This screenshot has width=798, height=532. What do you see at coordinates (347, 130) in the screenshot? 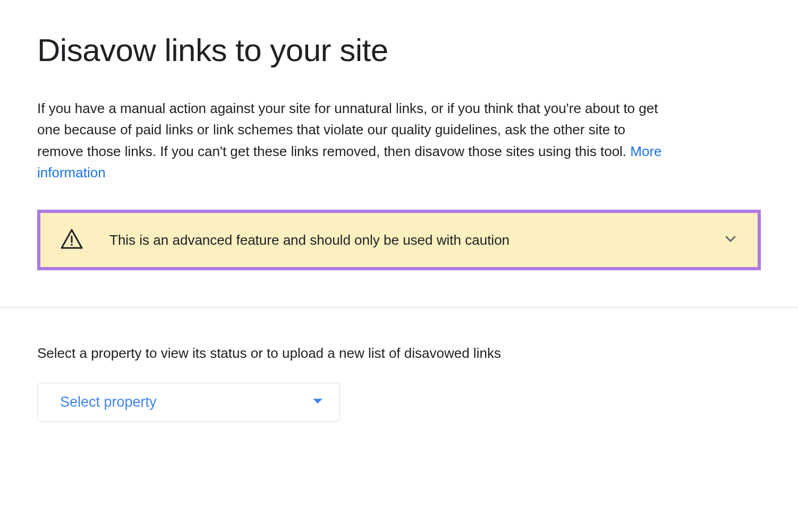
I see `description-text: If you have a manual action against your…` at bounding box center [347, 130].